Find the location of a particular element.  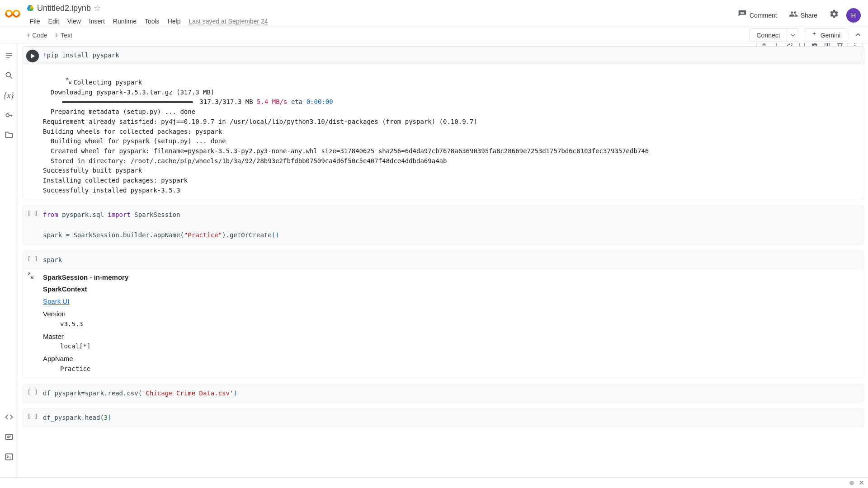

gear-icon is located at coordinates (834, 15).